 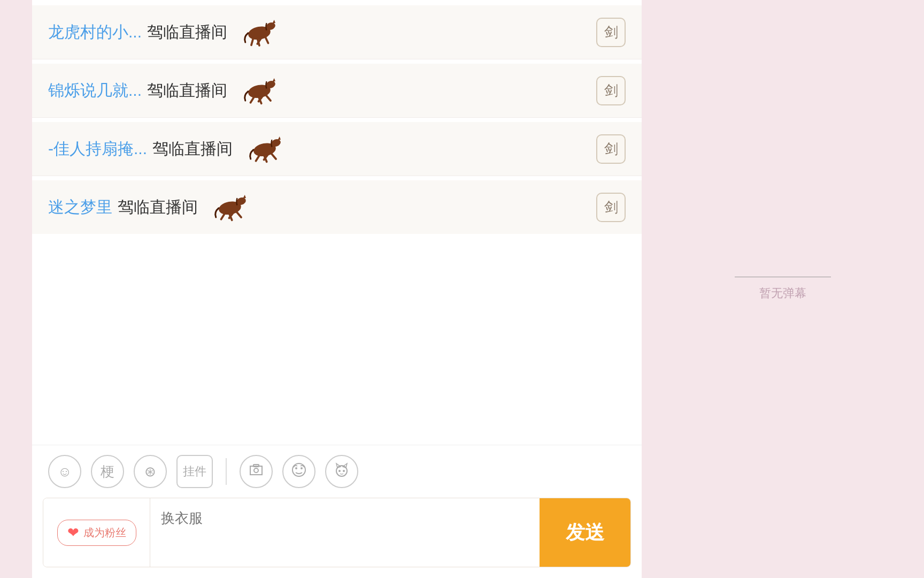 What do you see at coordinates (105, 533) in the screenshot?
I see `fan-label: 成为粉丝` at bounding box center [105, 533].